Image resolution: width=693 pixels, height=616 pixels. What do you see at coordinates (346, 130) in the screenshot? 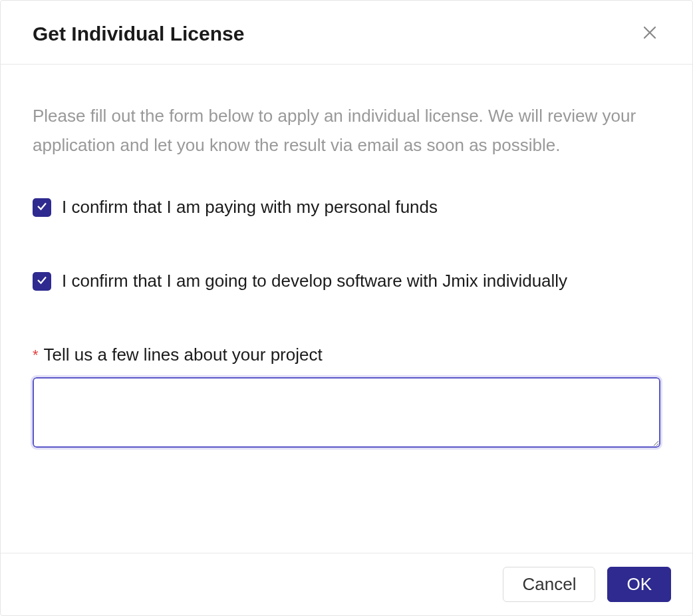
I see `intro-text: Please fill out the form below to apply …` at bounding box center [346, 130].